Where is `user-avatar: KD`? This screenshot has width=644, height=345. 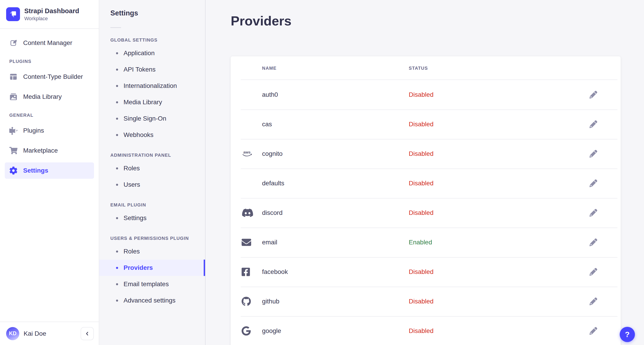 user-avatar: KD is located at coordinates (13, 334).